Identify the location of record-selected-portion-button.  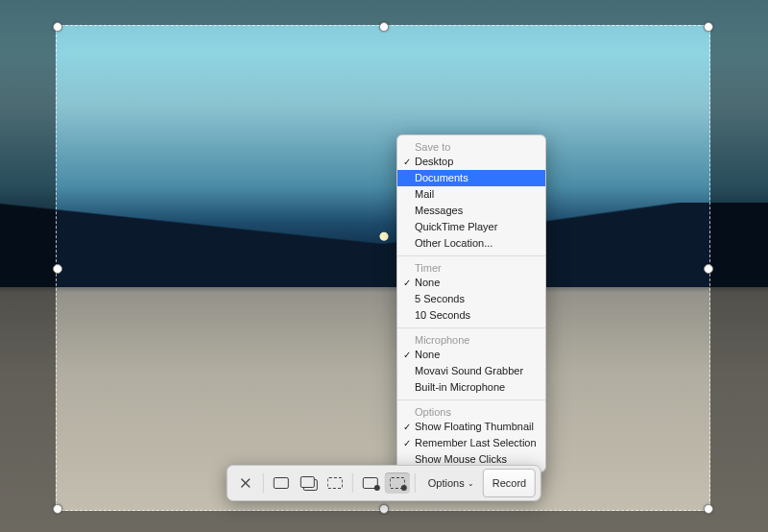
(397, 483).